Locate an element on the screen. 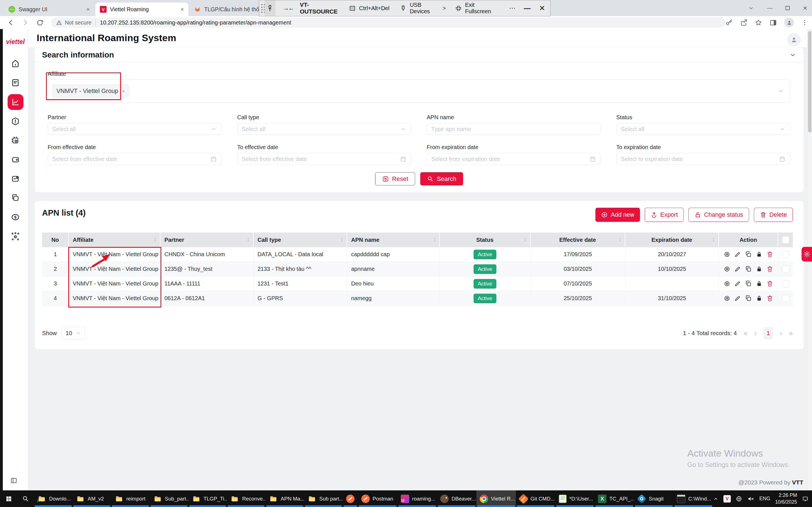  delete-button: Delete is located at coordinates (773, 215).